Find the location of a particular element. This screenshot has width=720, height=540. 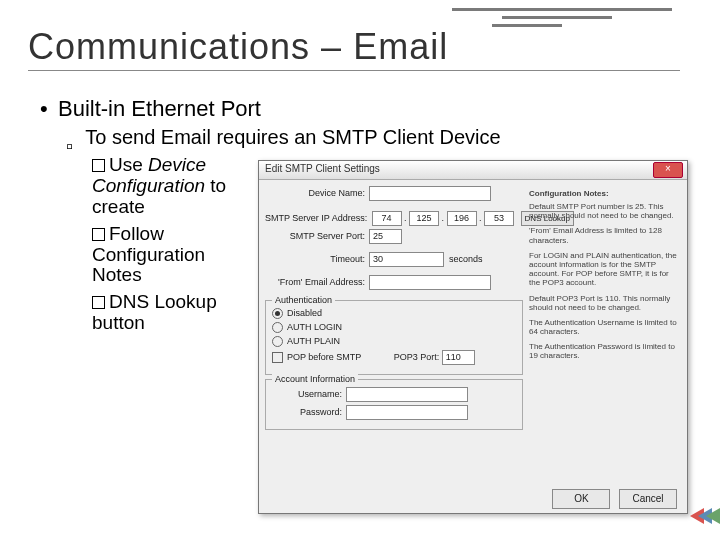

port-input: 25 is located at coordinates (386, 236).